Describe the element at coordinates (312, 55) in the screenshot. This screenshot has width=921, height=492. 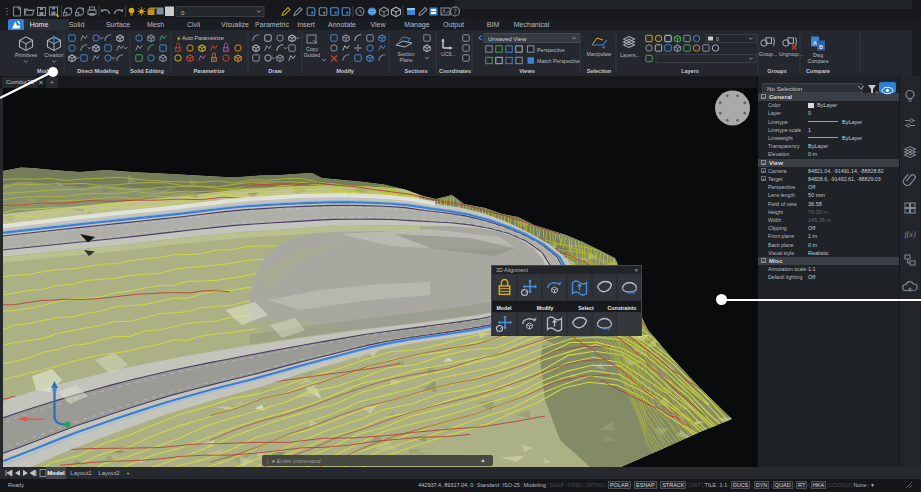
I see `svg-text: Guided` at that location.